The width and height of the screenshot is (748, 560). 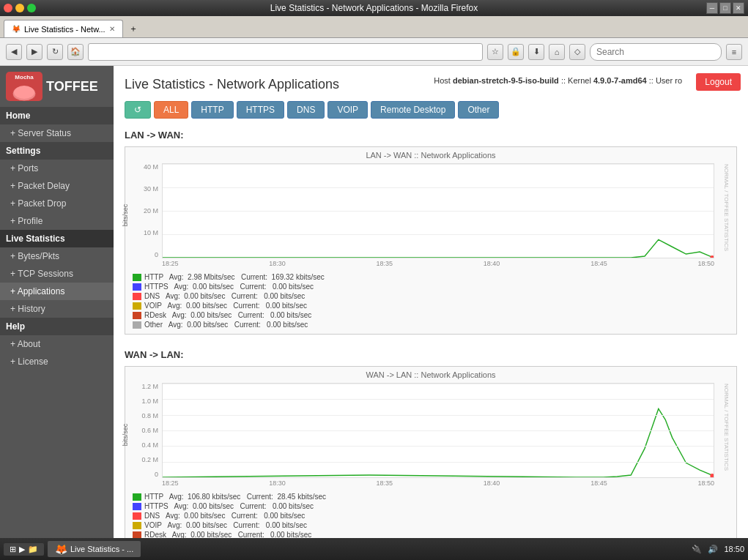 I want to click on wan-lan-chart-title: WAN -> LAN :: Network Applications, so click(x=431, y=375).